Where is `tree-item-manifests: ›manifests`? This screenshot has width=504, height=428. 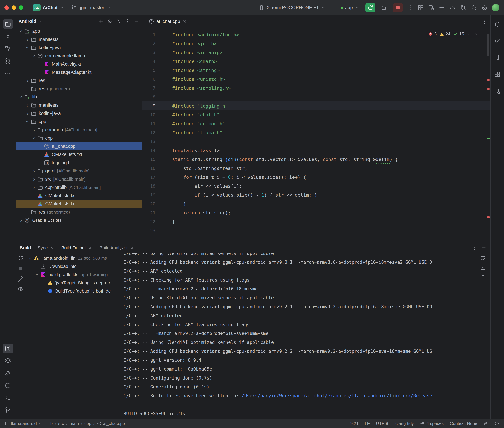 tree-item-manifests: ›manifests is located at coordinates (79, 105).